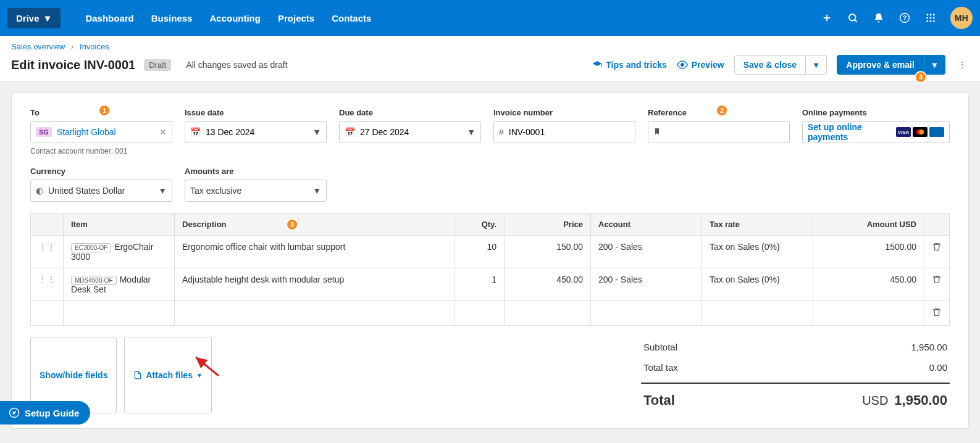 The width and height of the screenshot is (980, 443). Describe the element at coordinates (630, 65) in the screenshot. I see `tips-tricks-link: Tips and tricks` at that location.